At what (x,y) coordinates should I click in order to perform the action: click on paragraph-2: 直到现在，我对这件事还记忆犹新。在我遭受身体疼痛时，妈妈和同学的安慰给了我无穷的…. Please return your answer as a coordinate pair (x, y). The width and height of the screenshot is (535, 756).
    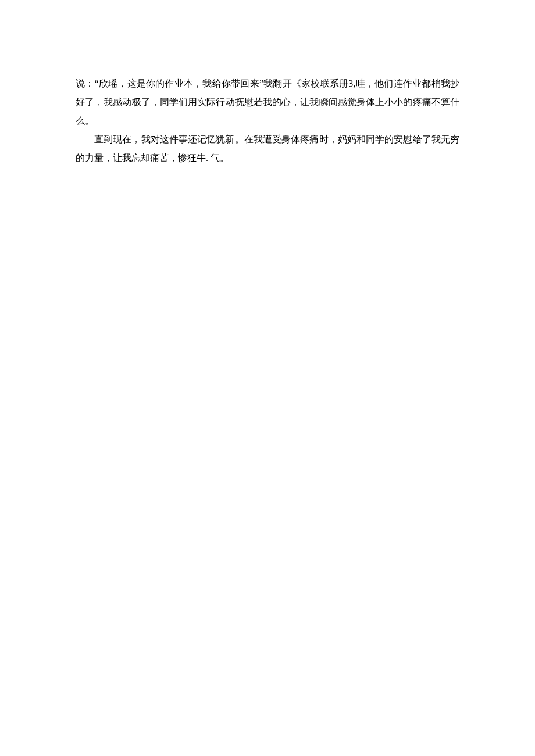
    Looking at the image, I should click on (268, 149).